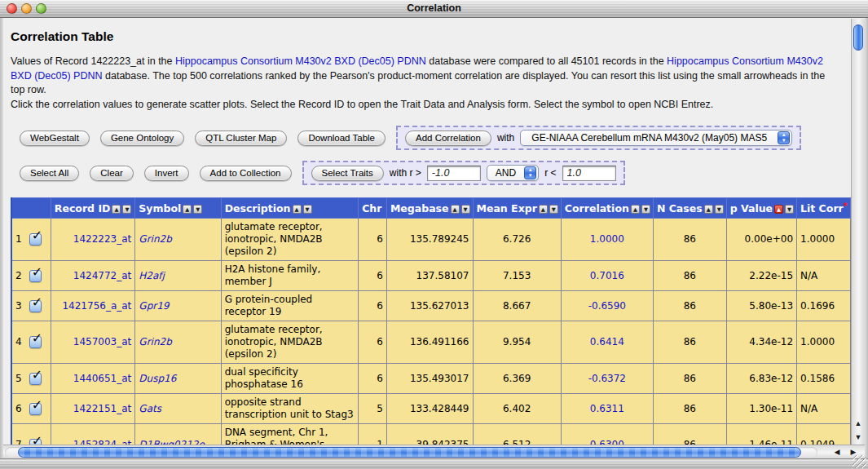 Image resolution: width=868 pixels, height=469 pixels. What do you see at coordinates (505, 138) in the screenshot?
I see `with-label: with` at bounding box center [505, 138].